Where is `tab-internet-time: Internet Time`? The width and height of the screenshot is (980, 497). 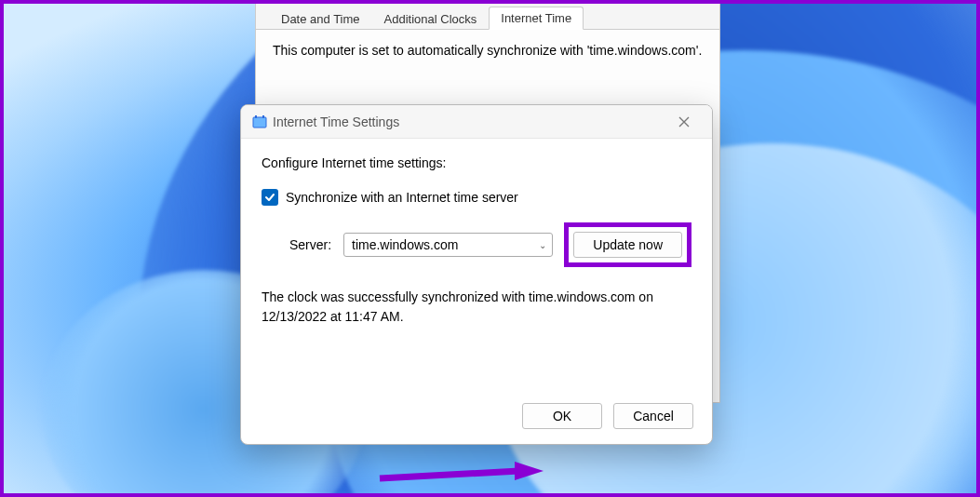
tab-internet-time: Internet Time is located at coordinates (536, 19).